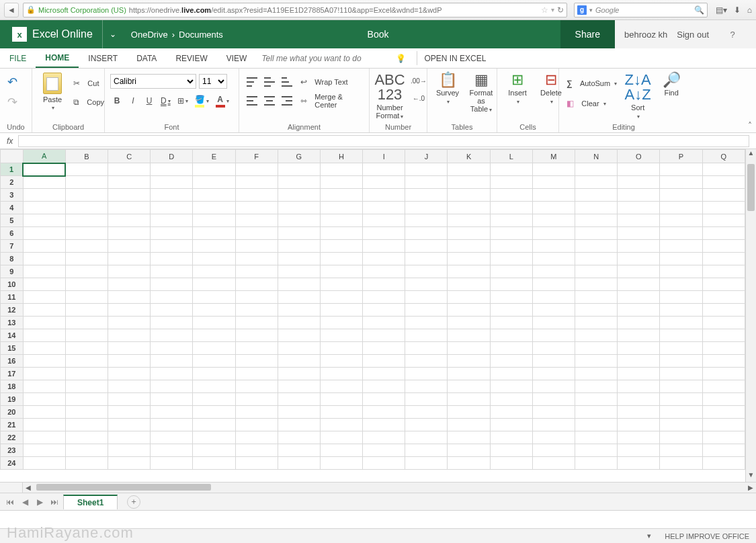 Image resolution: width=756 pixels, height=543 pixels. I want to click on cell-P6, so click(681, 234).